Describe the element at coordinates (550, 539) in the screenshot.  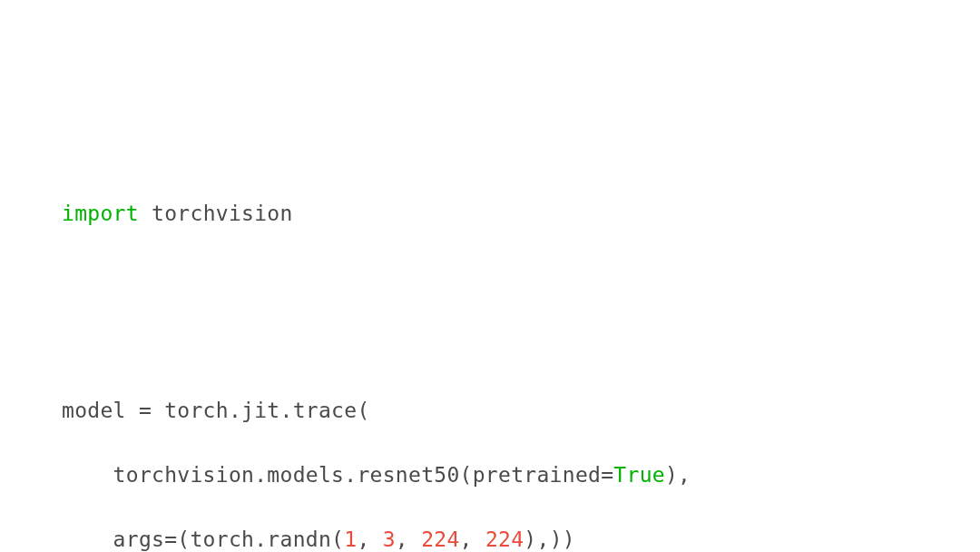
I see `code-text: ),))` at that location.